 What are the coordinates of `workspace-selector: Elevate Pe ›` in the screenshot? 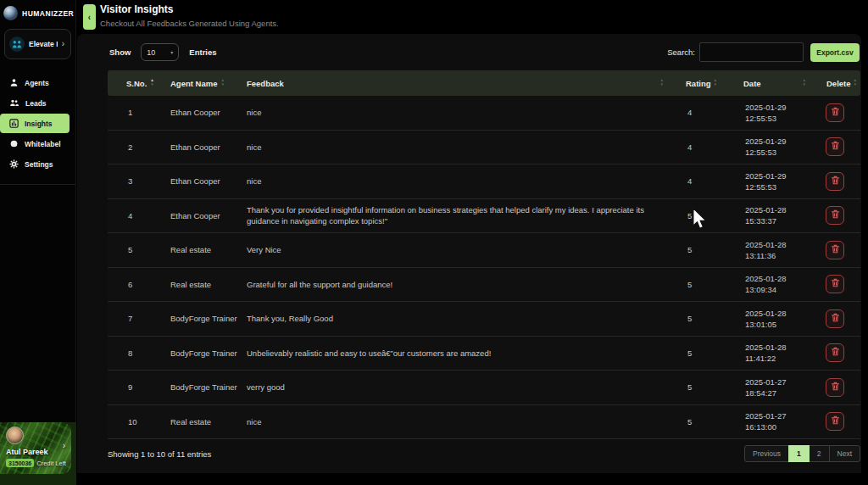 It's located at (37, 44).